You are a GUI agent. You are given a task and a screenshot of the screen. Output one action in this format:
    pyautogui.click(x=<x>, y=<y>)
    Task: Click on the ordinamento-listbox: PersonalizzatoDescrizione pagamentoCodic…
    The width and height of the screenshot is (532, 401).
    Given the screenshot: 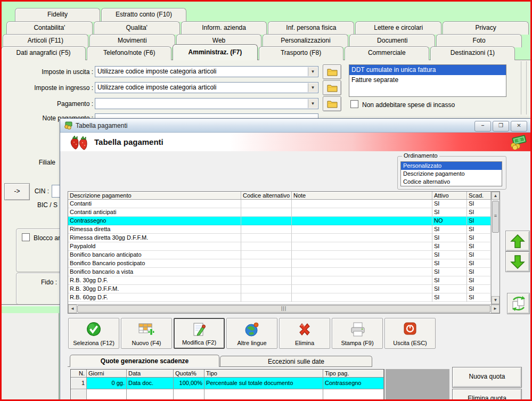 What is the action you would take?
    pyautogui.click(x=452, y=174)
    